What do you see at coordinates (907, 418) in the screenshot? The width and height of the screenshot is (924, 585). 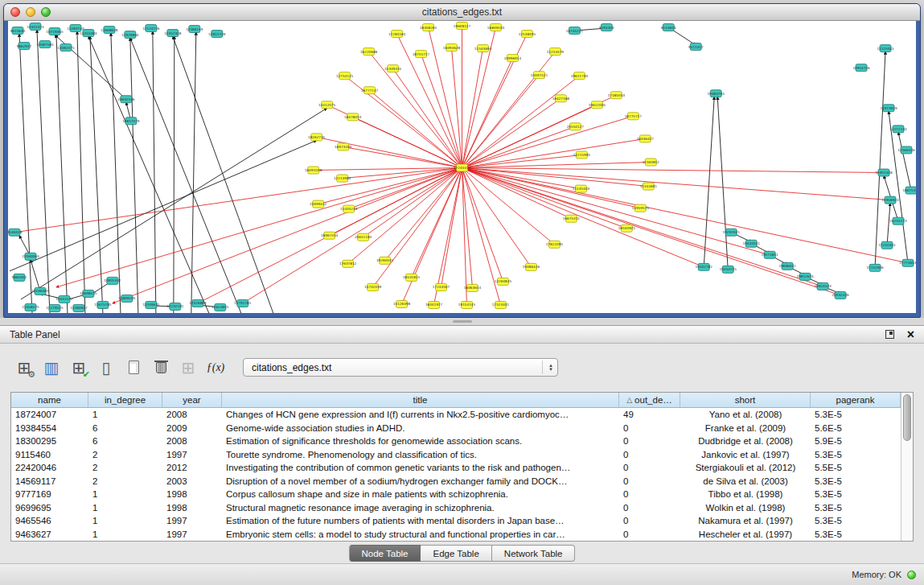 I see `scrollbar-thumb` at bounding box center [907, 418].